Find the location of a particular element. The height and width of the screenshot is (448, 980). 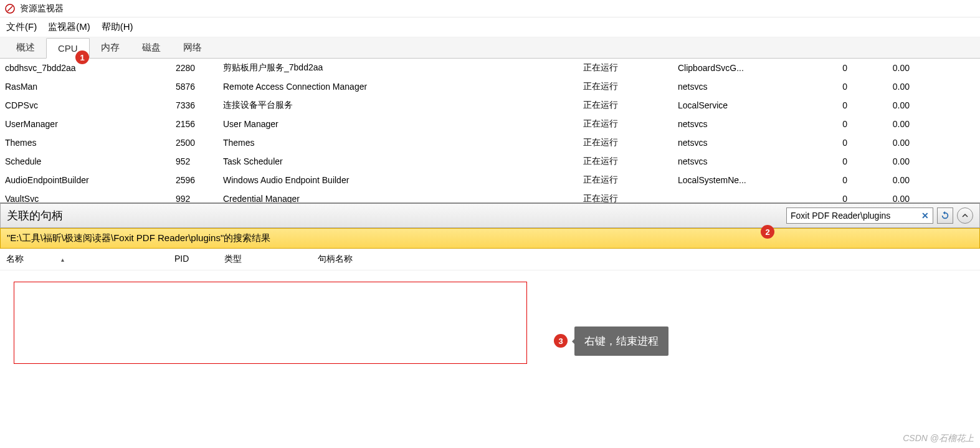

cell-name: VaultSvc is located at coordinates (89, 198).